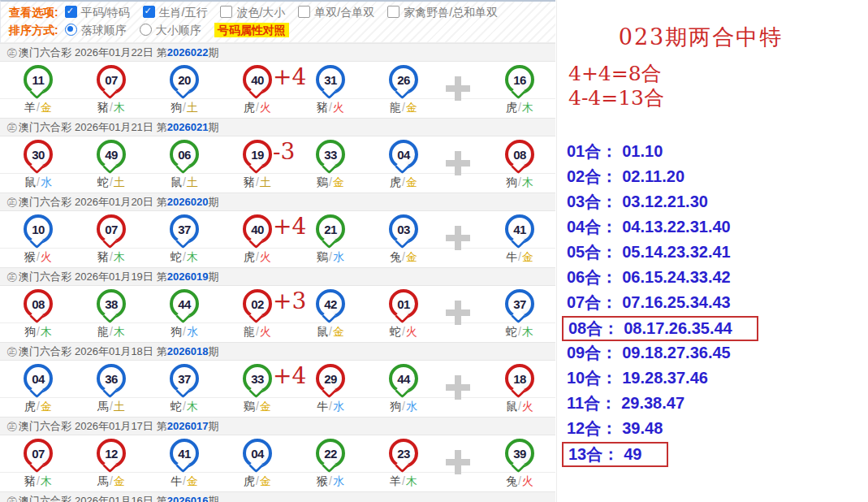 The width and height of the screenshot is (868, 502). I want to click on zodiac-label: 豬/土, so click(257, 183).